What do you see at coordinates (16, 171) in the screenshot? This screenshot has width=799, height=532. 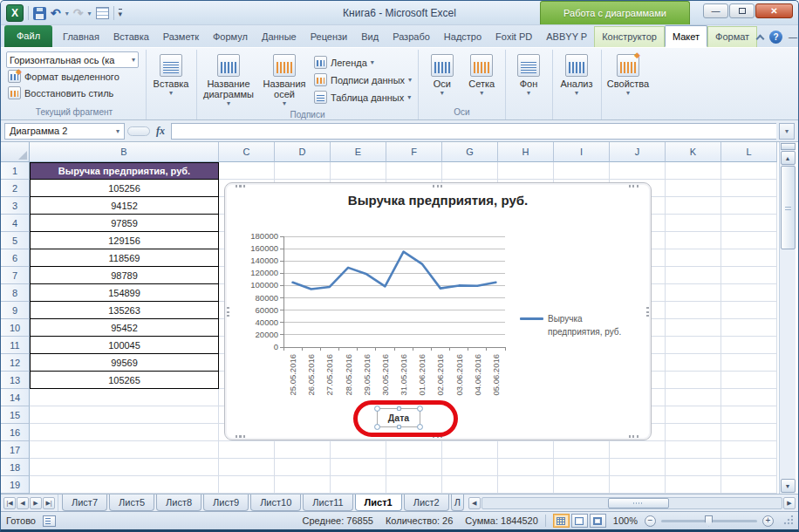 I see `row-header-1: 1` at bounding box center [16, 171].